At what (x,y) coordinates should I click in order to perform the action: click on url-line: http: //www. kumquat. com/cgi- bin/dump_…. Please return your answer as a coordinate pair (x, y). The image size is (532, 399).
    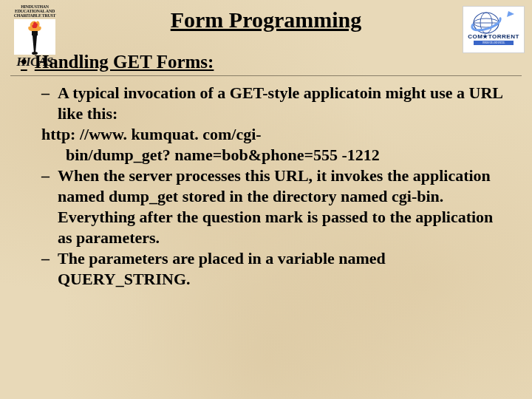
    Looking at the image, I should click on (276, 145).